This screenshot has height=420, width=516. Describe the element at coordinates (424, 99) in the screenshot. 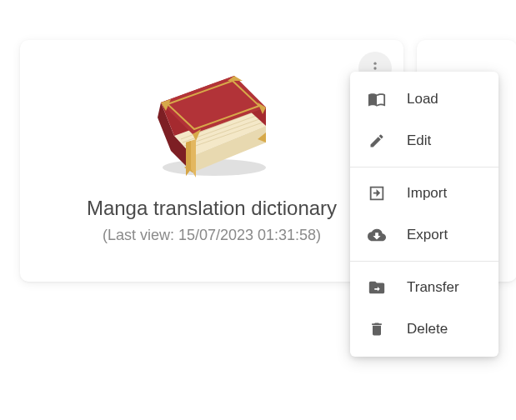

I see `menu-item-load: Load` at that location.